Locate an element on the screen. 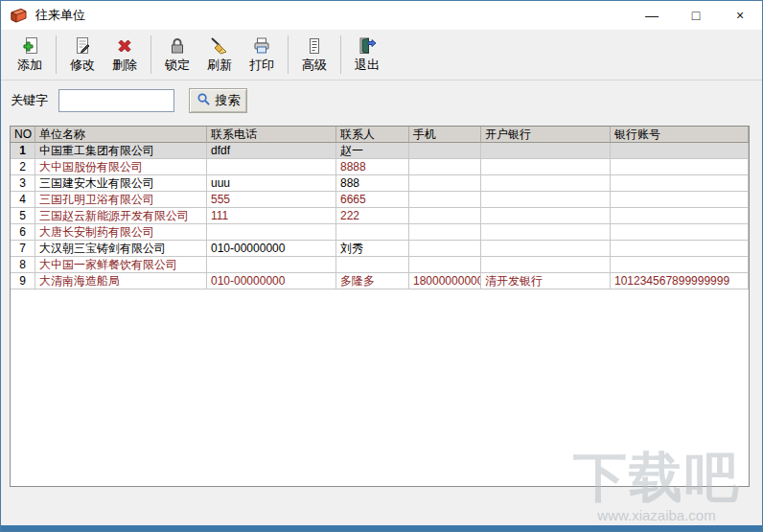 The height and width of the screenshot is (532, 763). keyword-input is located at coordinates (117, 101).